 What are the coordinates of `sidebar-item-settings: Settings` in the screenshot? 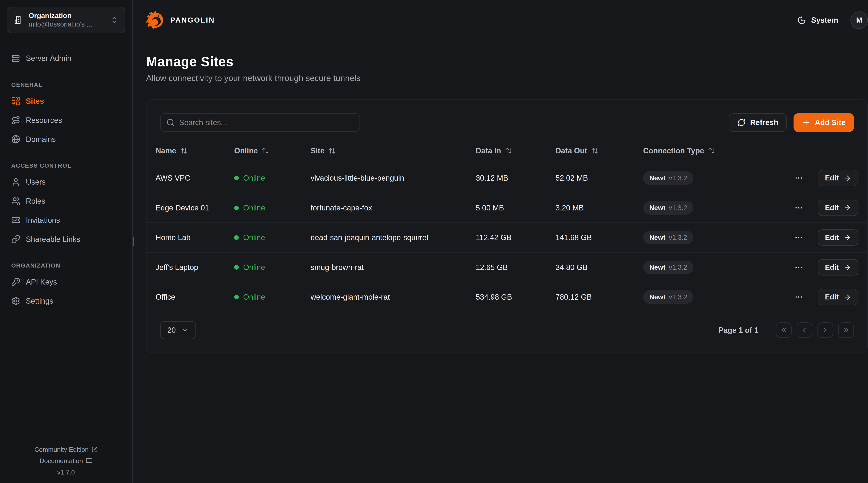 It's located at (66, 301).